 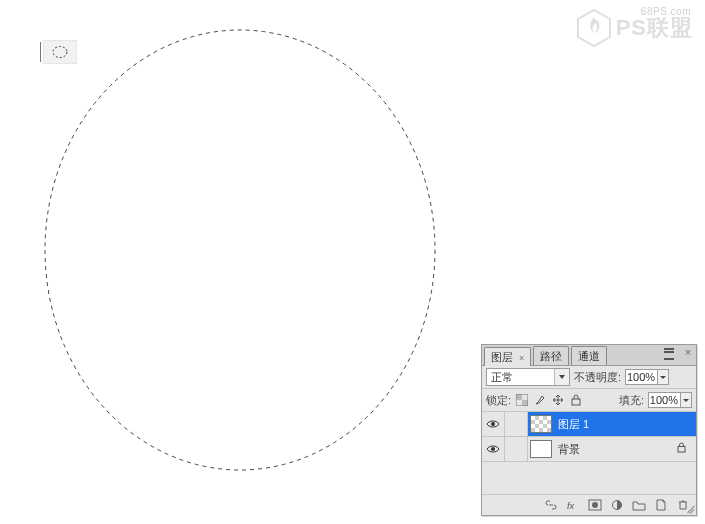 I want to click on tab-channels: 通道, so click(x=589, y=356).